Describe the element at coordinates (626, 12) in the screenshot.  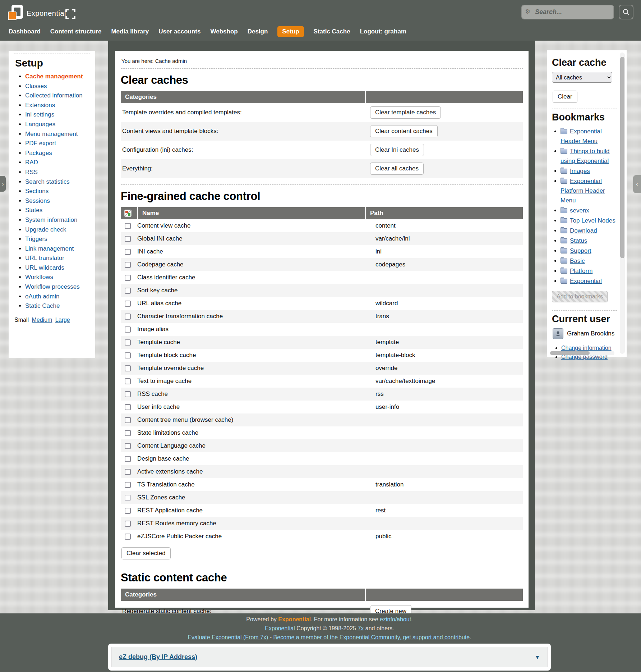
I see `search-button` at that location.